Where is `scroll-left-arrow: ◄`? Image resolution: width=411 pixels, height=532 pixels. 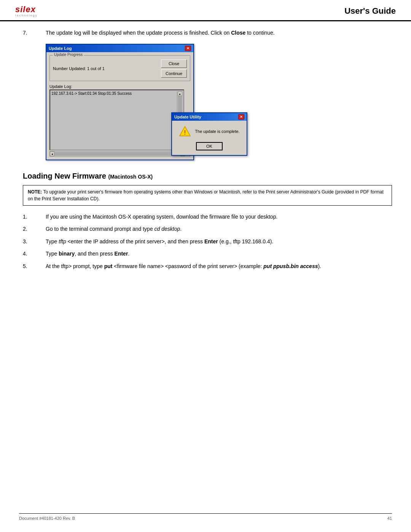 scroll-left-arrow: ◄ is located at coordinates (52, 154).